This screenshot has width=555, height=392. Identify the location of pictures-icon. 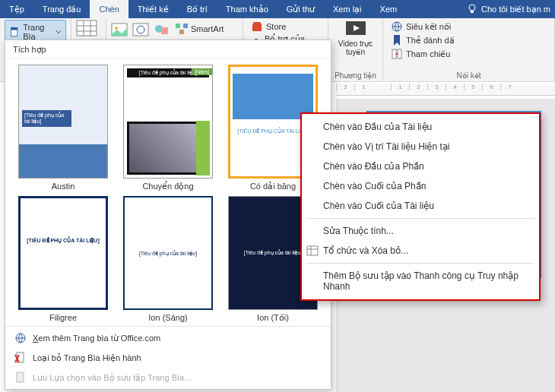
(119, 30).